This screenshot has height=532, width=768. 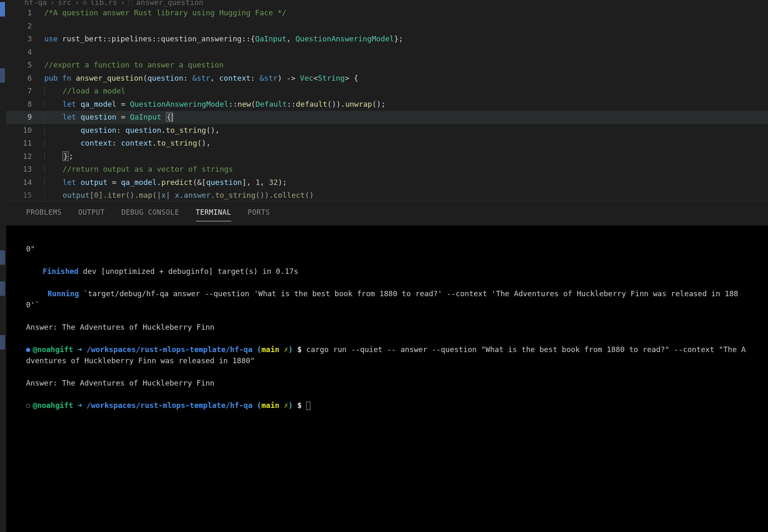 I want to click on line-number: 4, so click(x=25, y=52).